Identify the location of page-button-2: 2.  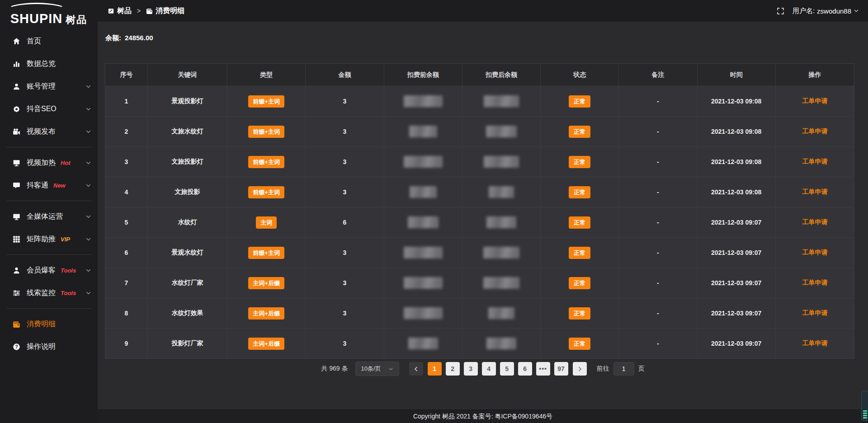
(453, 369).